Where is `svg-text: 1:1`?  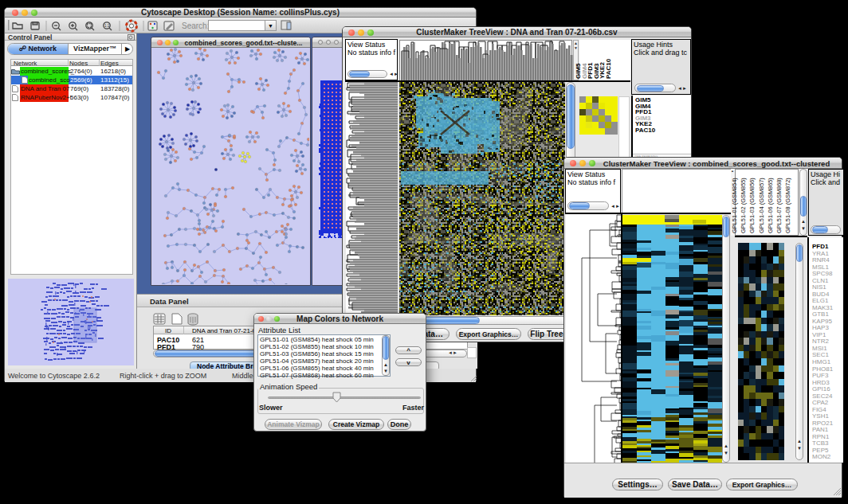
svg-text: 1:1 is located at coordinates (107, 25).